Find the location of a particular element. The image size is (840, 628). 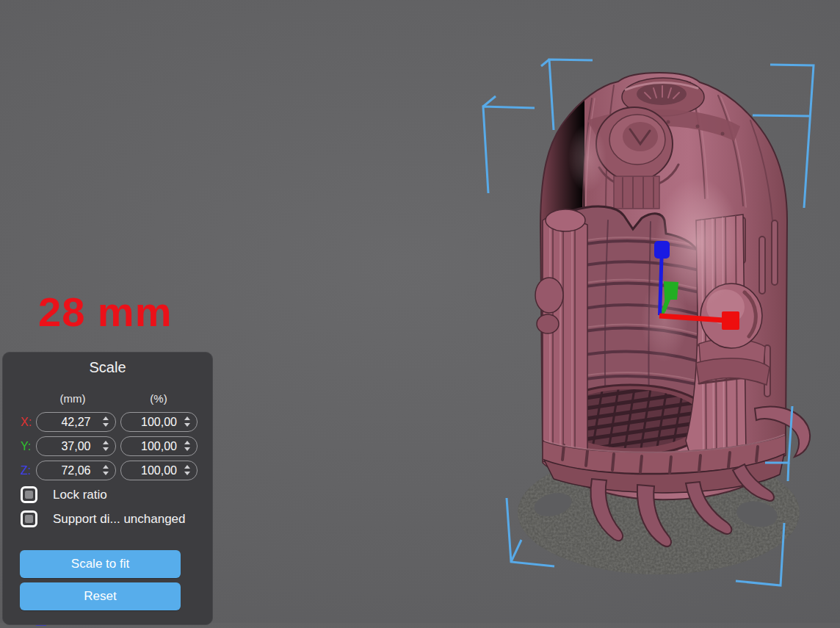

scale-to-fit-button: Scale to fit is located at coordinates (100, 564).